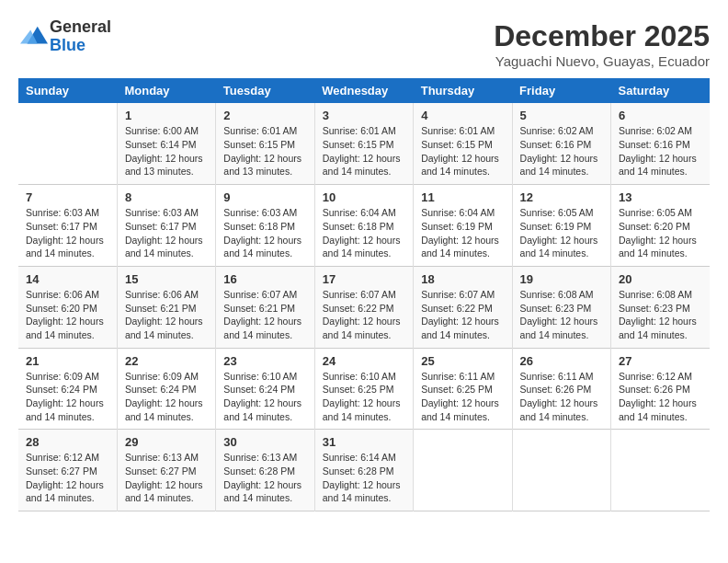  I want to click on col-wednesday: Wednesday, so click(364, 90).